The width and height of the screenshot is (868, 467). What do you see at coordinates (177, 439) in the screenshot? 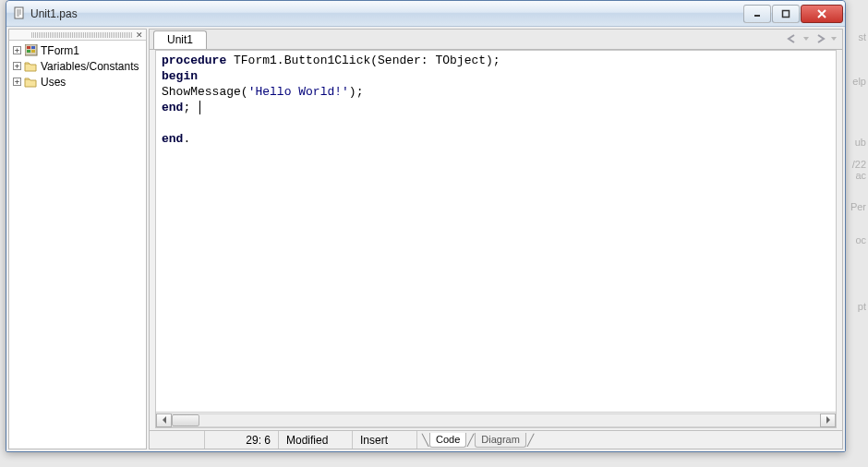
I see `status-blank` at bounding box center [177, 439].